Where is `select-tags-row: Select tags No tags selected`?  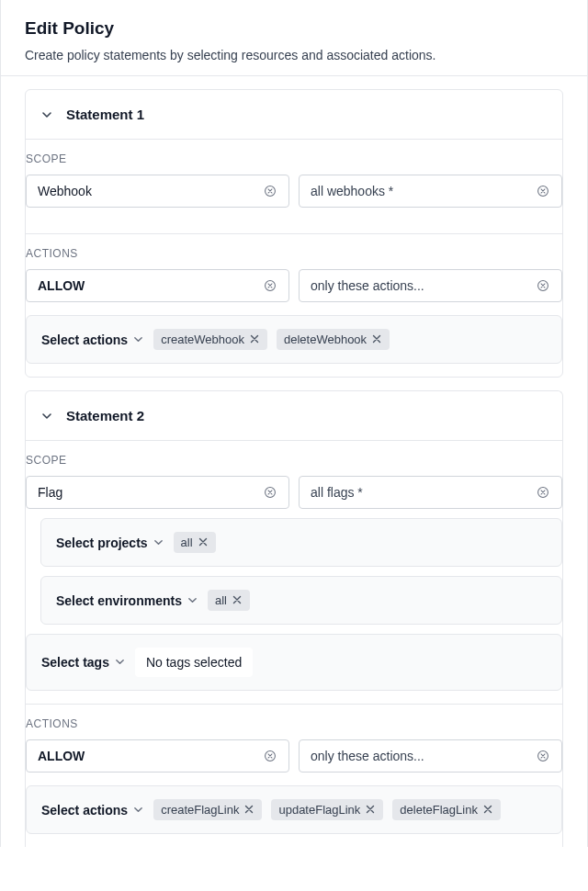
select-tags-row: Select tags No tags selected is located at coordinates (294, 662).